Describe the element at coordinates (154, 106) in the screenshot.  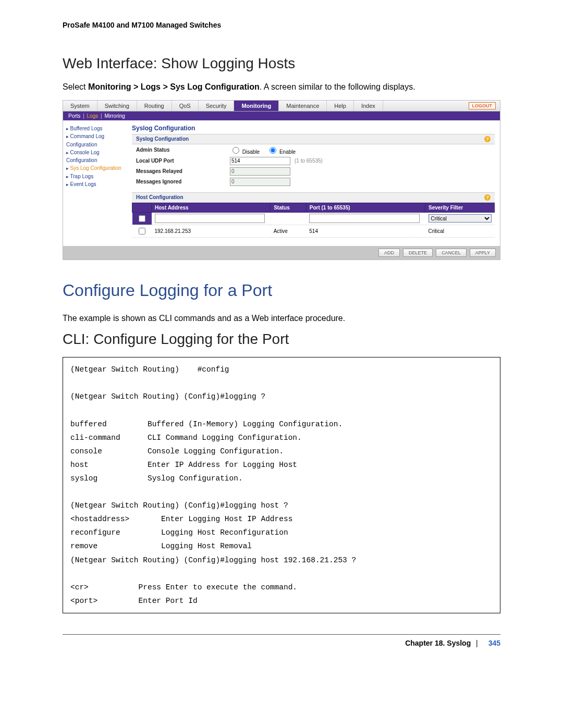
I see `tab-routing: Routing` at that location.